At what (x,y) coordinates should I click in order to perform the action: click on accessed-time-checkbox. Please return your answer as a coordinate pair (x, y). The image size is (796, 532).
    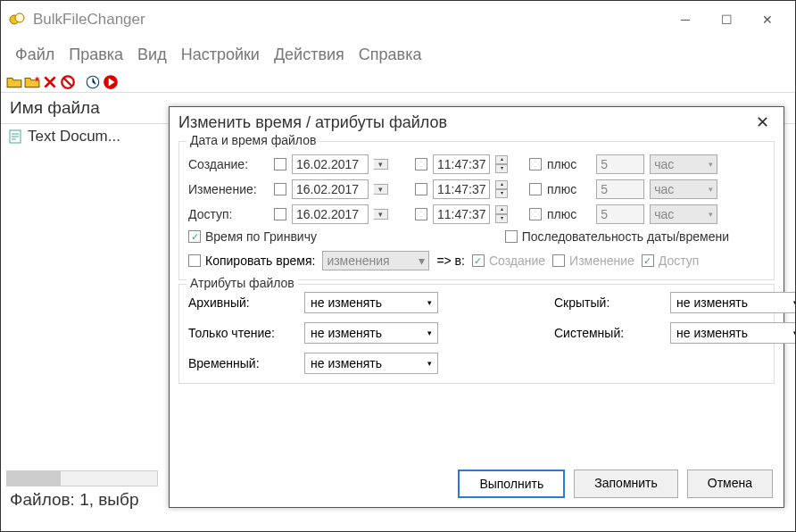
    Looking at the image, I should click on (421, 214).